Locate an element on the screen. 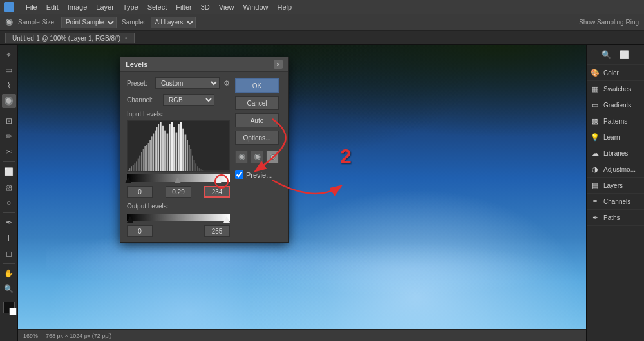 Image resolution: width=644 pixels, height=341 pixels. menu-image: Image is located at coordinates (77, 7).